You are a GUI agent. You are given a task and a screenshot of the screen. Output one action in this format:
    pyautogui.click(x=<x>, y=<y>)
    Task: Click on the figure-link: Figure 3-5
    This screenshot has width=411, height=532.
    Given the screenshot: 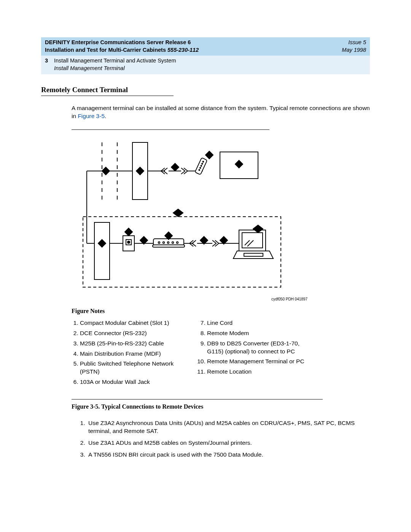 What is the action you would take?
    pyautogui.click(x=91, y=116)
    